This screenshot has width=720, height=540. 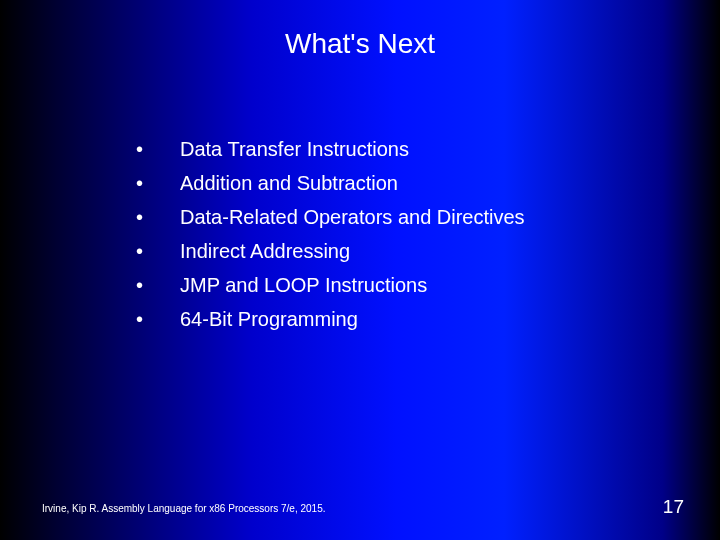 What do you see at coordinates (184, 508) in the screenshot?
I see `footer-citation: Irvine, Kip R. Assembly Language for x86…` at bounding box center [184, 508].